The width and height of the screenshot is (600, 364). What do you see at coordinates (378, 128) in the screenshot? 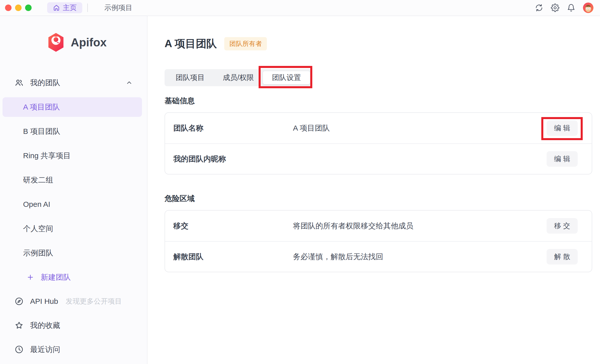
I see `row-team-name: 团队名称 A 项目团队 编 辑` at bounding box center [378, 128].